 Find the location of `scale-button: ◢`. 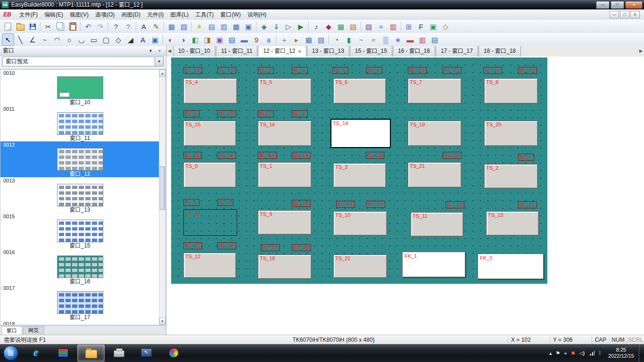

scale-button: ◢ is located at coordinates (131, 40).